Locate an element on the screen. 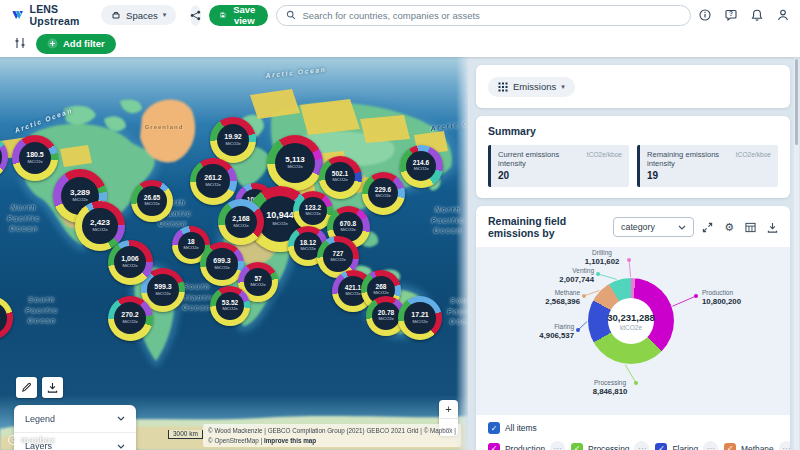 This screenshot has height=450, width=800. emissions-marker: 180.5MtCO2e is located at coordinates (35, 158).